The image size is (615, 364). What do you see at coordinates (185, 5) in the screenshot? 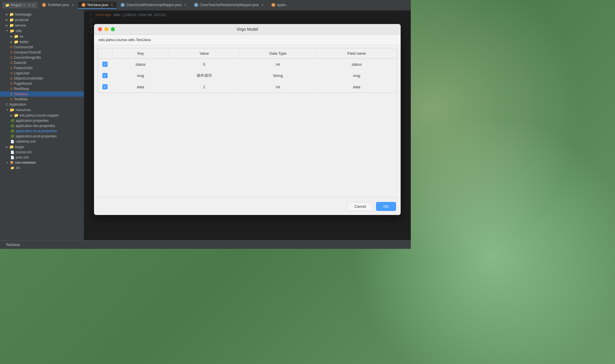
I see `tab-ClassGood-close: ✕` at bounding box center [185, 5].